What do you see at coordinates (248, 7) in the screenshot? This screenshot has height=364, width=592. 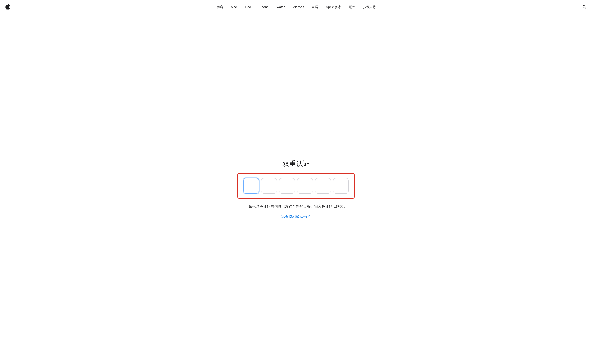 I see `nav-ipad: iPad` at bounding box center [248, 7].